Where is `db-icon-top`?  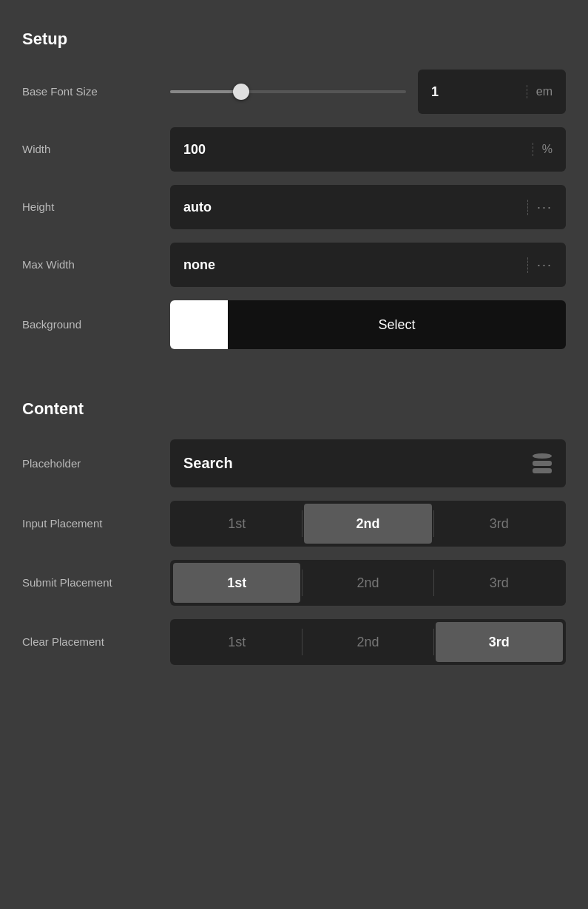 db-icon-top is located at coordinates (542, 456).